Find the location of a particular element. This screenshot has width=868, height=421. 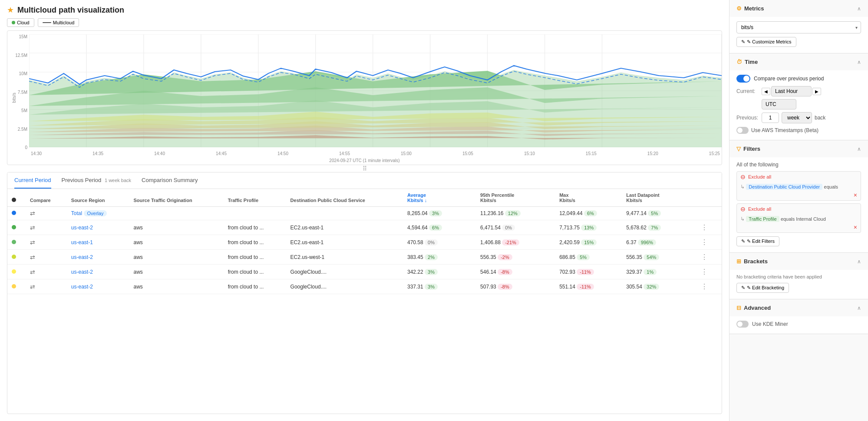

table-row: ⇄ Total Overlay 8,265.04 3% 11,236.16 12… is located at coordinates (365, 214).